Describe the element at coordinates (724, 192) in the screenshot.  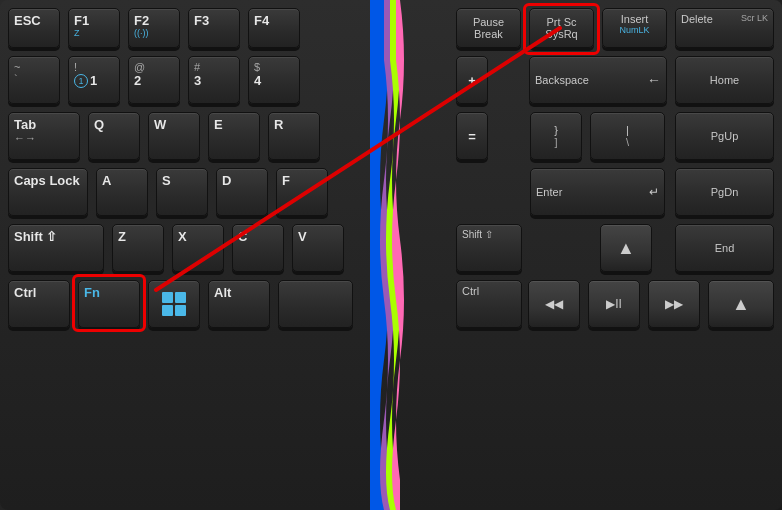
I see `key-page-down: PgDn` at that location.